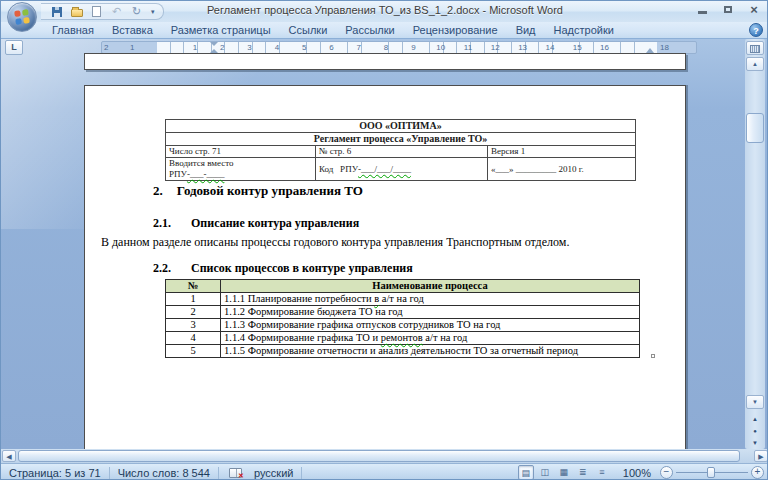 The image size is (768, 480). I want to click on window-title: Регламент процесса Управления ТО_из BS_1…, so click(385, 10).